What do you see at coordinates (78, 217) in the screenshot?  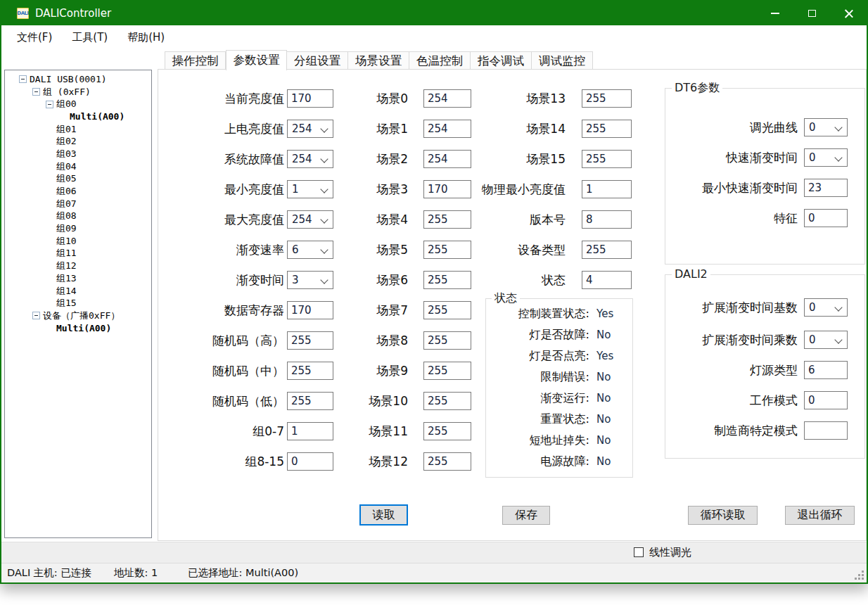 I see `tree-item: 组08` at bounding box center [78, 217].